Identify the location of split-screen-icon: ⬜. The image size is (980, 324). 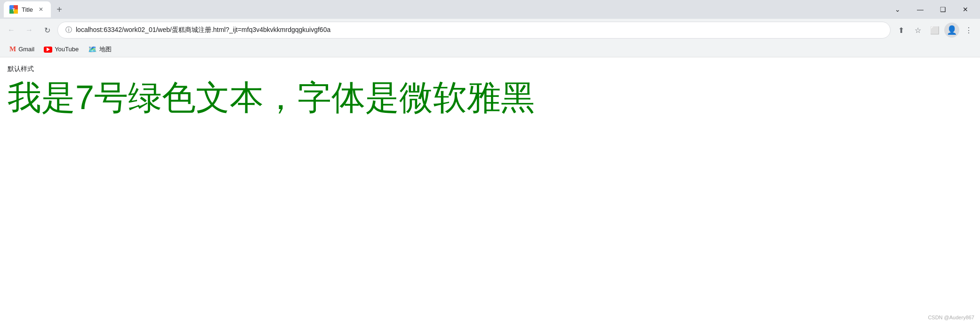
(935, 30).